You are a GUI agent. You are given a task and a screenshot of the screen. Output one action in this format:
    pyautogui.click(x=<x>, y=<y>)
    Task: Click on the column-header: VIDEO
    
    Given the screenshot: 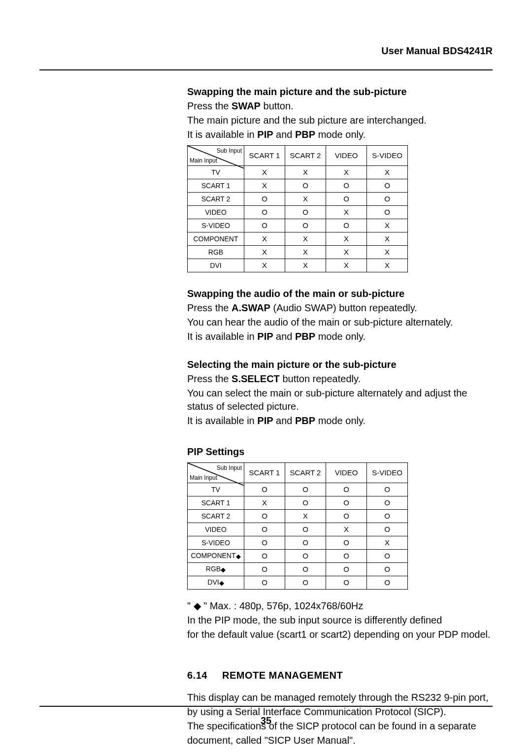 What is the action you would take?
    pyautogui.click(x=347, y=156)
    